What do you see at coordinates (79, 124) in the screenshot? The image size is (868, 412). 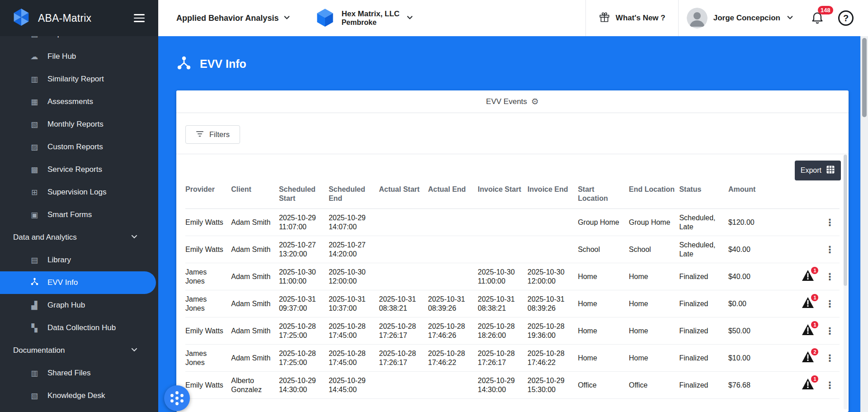 I see `sidebar-item-monthly-reports: ▧ Monthly Reports` at bounding box center [79, 124].